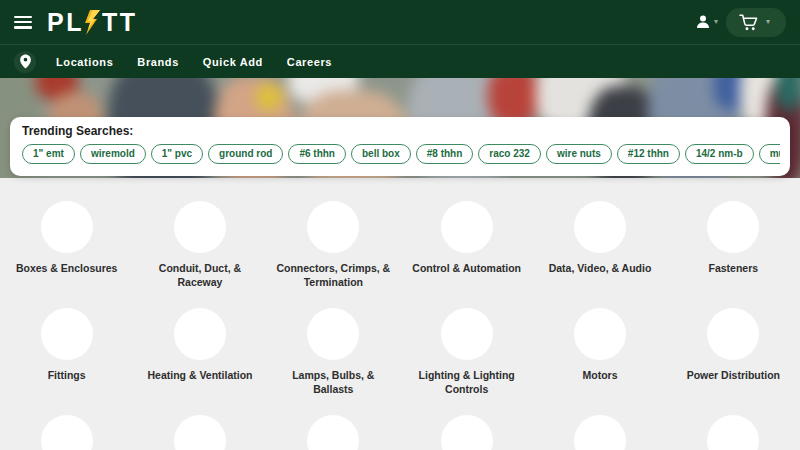 The image size is (800, 450). What do you see at coordinates (740, 22) in the screenshot?
I see `header-actions: ▾ ▾` at bounding box center [740, 22].